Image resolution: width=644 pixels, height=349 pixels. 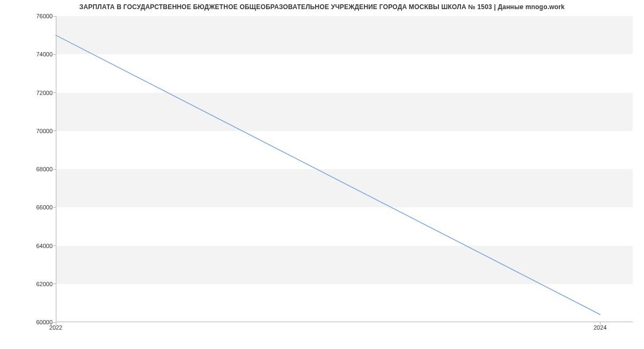 I want to click on y-tick-label: 62000, so click(x=44, y=284).